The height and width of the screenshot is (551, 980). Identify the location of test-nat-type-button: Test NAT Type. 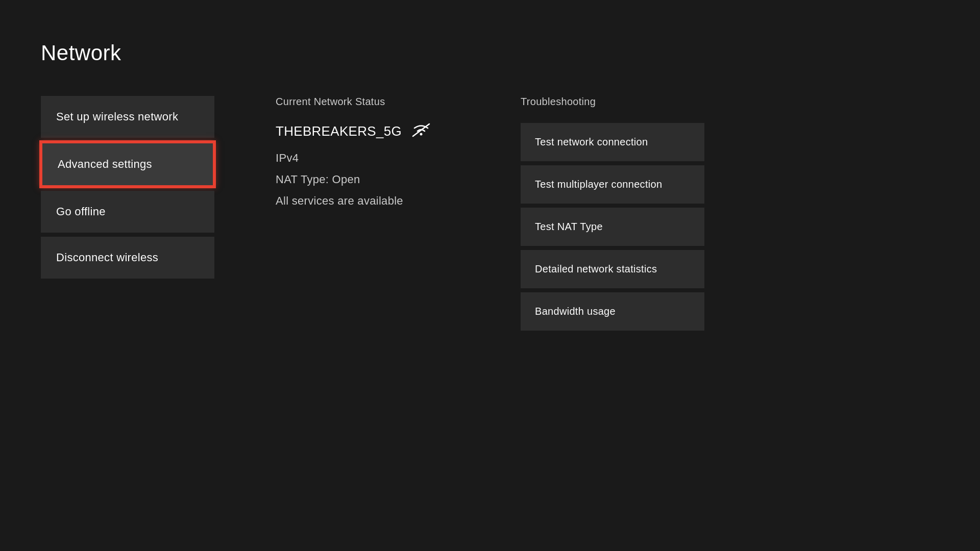
(612, 227).